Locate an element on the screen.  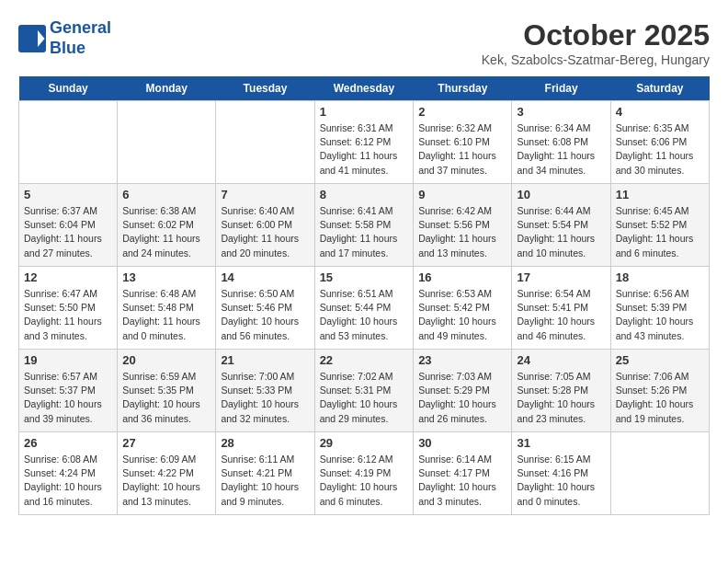
day-number: 10 is located at coordinates (561, 195).